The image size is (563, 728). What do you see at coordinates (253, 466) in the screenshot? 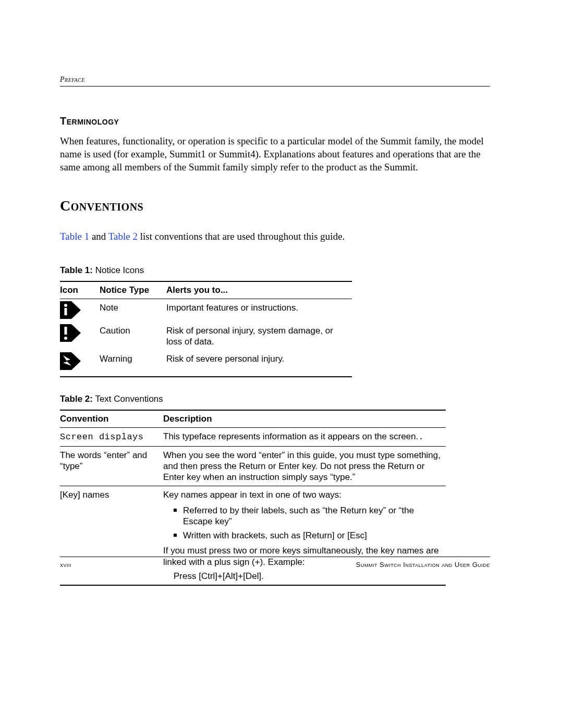
I see `table-row: The words “enter” and “type” When you se…` at bounding box center [253, 466].